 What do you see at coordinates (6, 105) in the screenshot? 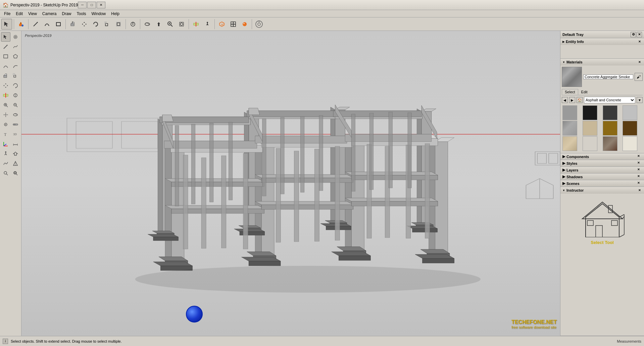
I see `left-zoom-in-btn` at bounding box center [6, 105].